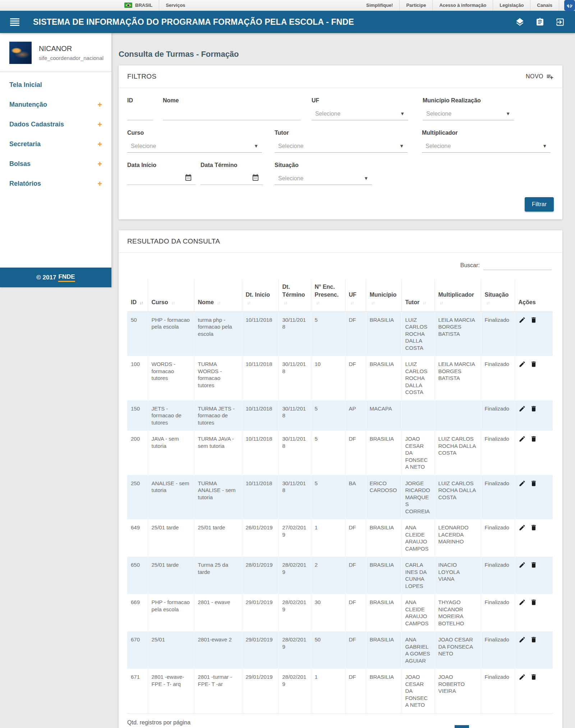 This screenshot has height=728, width=575. I want to click on gov-services-link: Serviços, so click(195, 5).